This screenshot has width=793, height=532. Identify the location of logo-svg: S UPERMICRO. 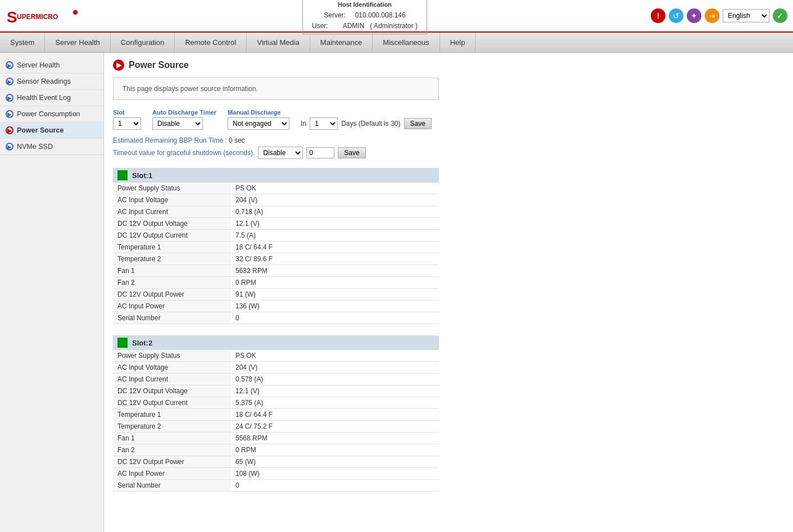
(42, 16).